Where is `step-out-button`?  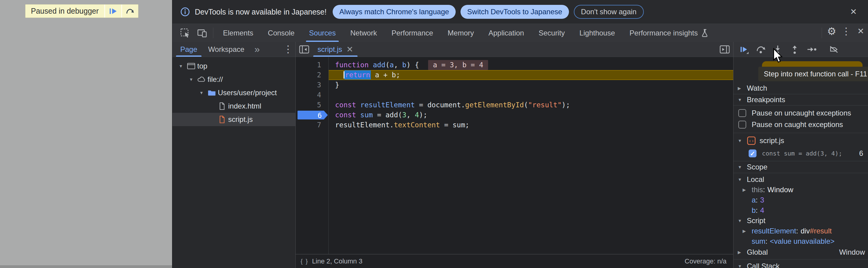 step-out-button is located at coordinates (795, 49).